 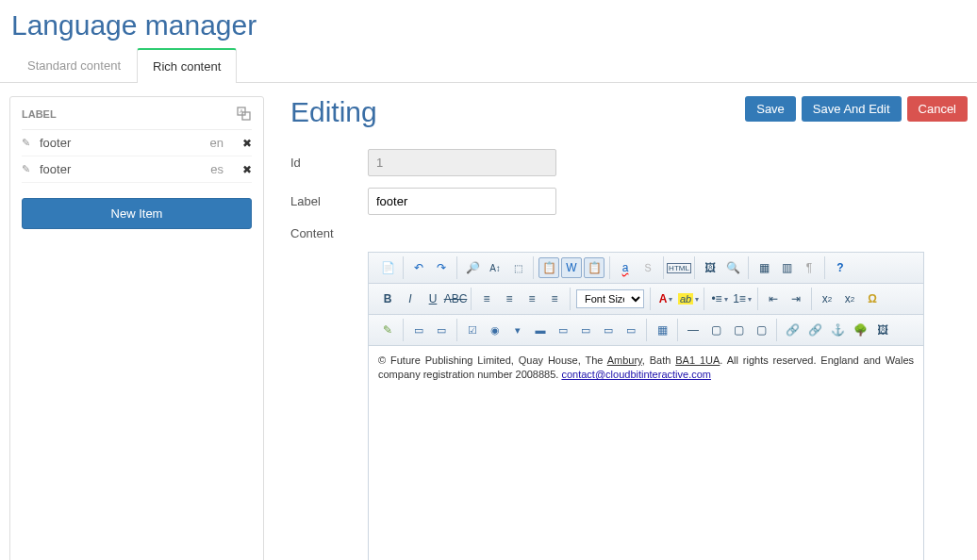 I want to click on redo-icon: ↷, so click(x=441, y=268).